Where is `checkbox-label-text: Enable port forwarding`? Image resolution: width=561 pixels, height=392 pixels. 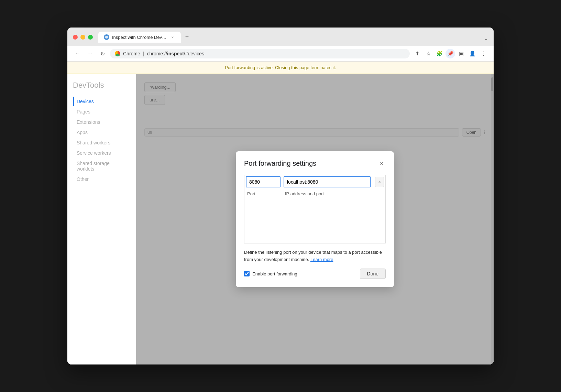
checkbox-label-text: Enable port forwarding is located at coordinates (275, 274).